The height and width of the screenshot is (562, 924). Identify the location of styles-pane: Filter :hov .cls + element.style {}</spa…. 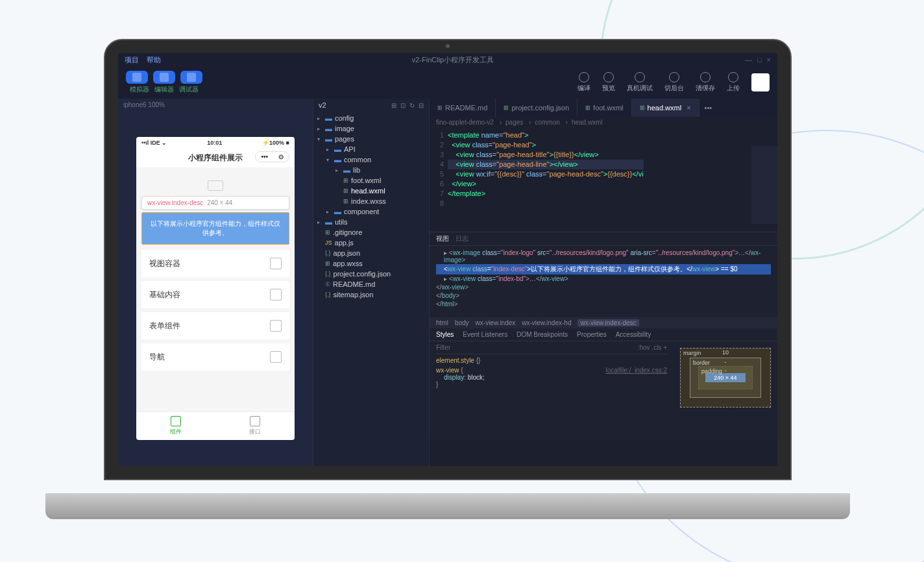
(552, 391).